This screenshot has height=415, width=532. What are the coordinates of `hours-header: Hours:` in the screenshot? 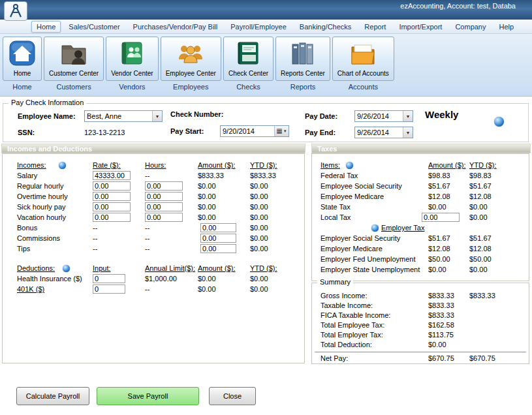 It's located at (155, 165).